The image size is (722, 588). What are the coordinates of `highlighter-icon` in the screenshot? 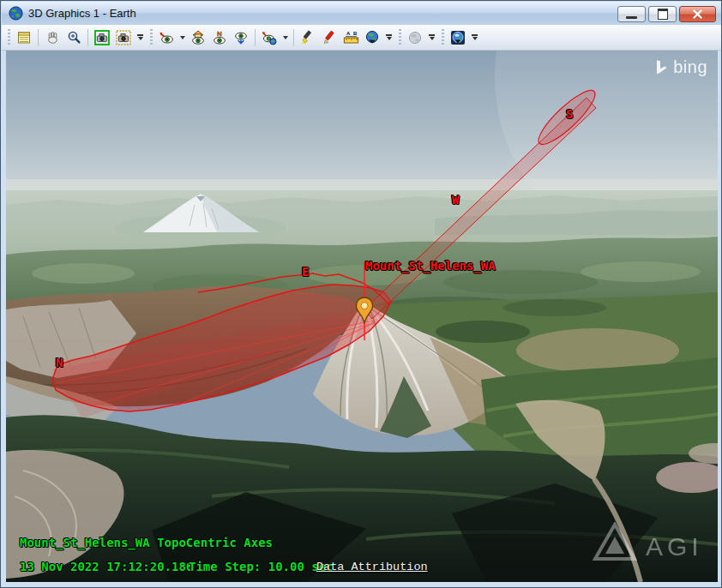 It's located at (308, 38).